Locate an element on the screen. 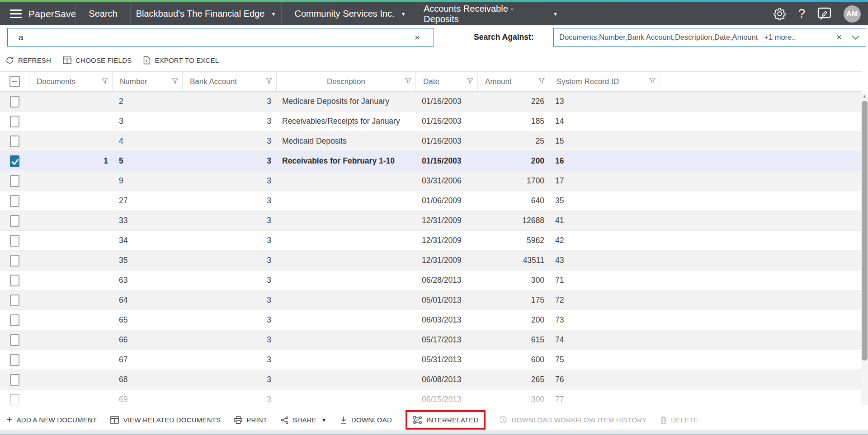 This screenshot has width=868, height=435. cell-description is located at coordinates (346, 220).